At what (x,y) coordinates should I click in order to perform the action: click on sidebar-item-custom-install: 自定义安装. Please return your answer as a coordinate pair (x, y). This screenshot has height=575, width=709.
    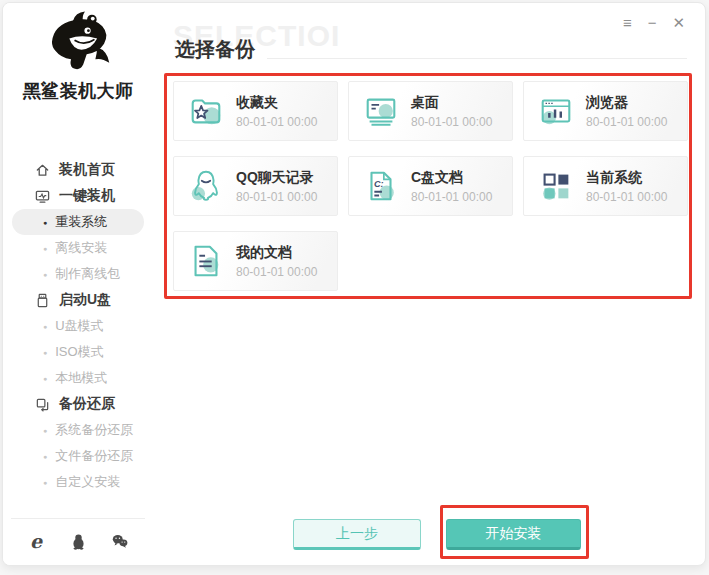
    Looking at the image, I should click on (78, 482).